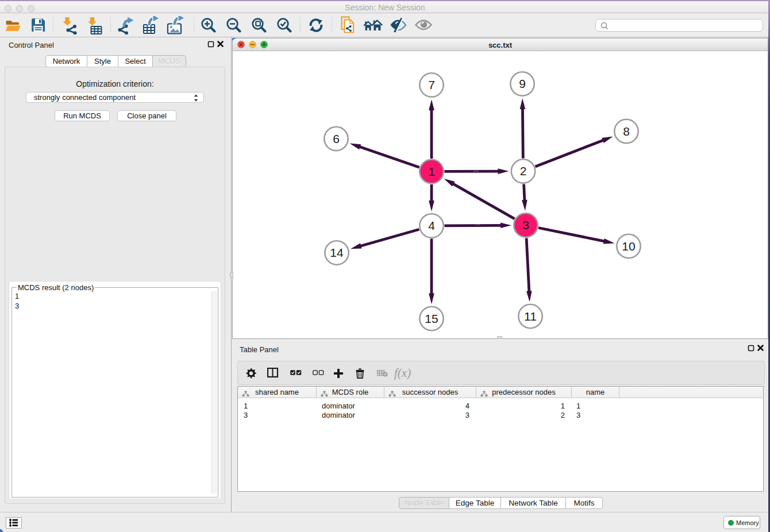 The height and width of the screenshot is (532, 770). Describe the element at coordinates (432, 171) in the screenshot. I see `svg-text: 1` at that location.